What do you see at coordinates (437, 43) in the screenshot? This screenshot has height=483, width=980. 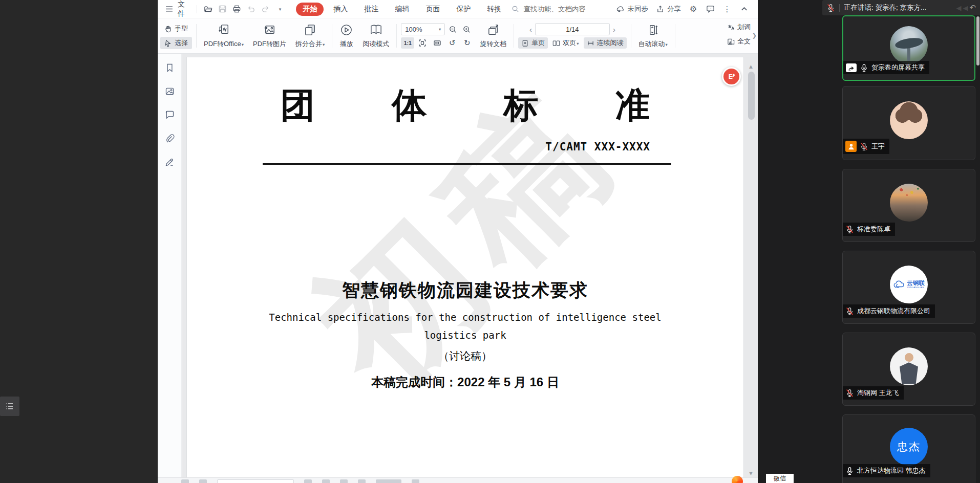 I see `fit-width-button` at bounding box center [437, 43].